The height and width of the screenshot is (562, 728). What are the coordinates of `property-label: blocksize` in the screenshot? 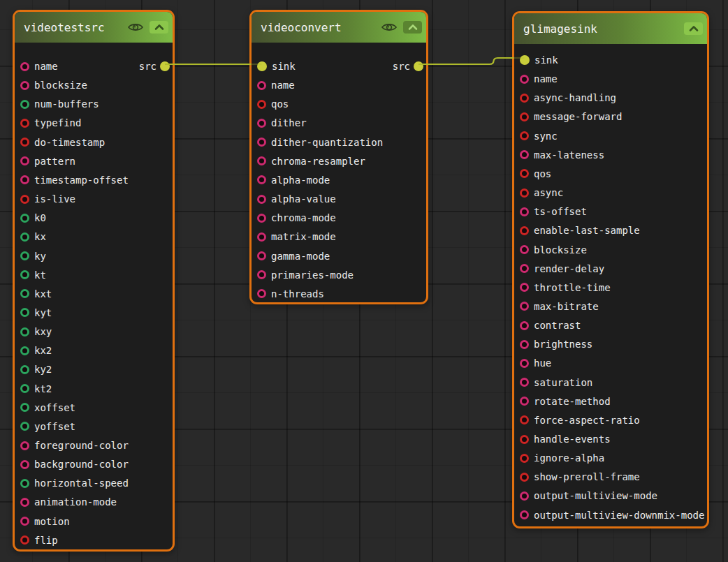 It's located at (61, 85).